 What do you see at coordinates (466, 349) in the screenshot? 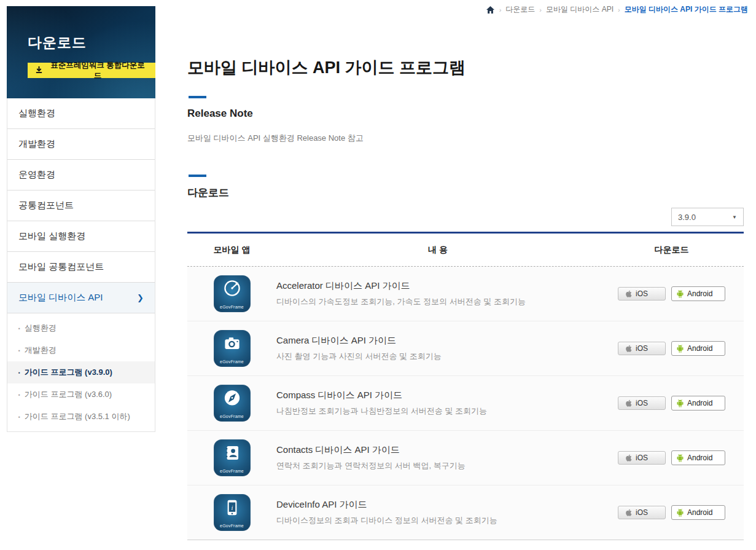
I see `table-row: eGovFrame Camera 디바이스 API 가이드 사진 촬영 기능과 …` at bounding box center [466, 349].